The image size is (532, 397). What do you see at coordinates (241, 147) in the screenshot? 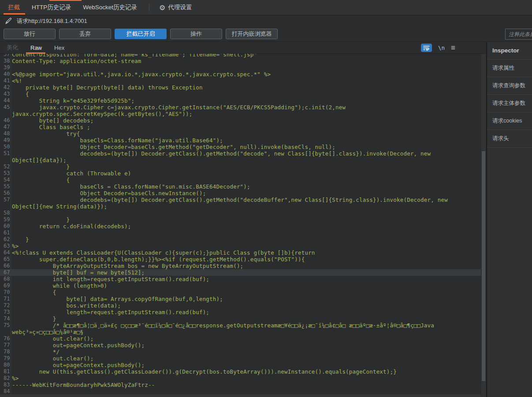
I see `code-line: 50 Object Decoder=baseCls.getMethod("get…` at bounding box center [241, 147].